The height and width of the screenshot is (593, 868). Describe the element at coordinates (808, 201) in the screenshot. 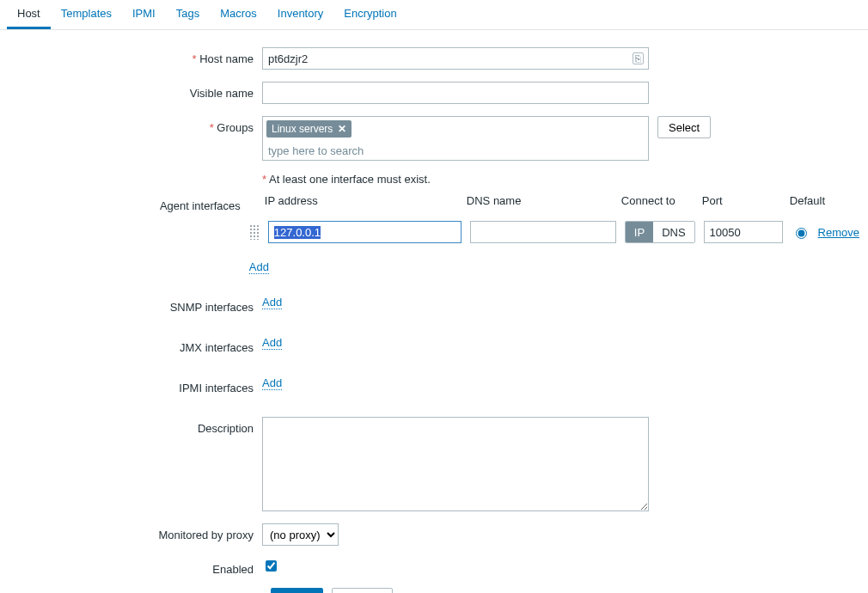

I see `col-default: Default` at that location.